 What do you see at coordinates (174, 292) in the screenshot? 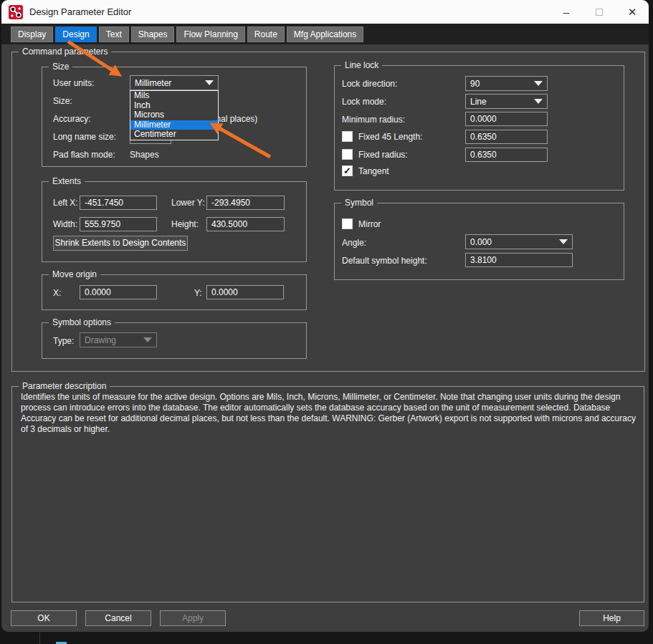
I see `move-origin-group: Move origin X: Y:` at bounding box center [174, 292].